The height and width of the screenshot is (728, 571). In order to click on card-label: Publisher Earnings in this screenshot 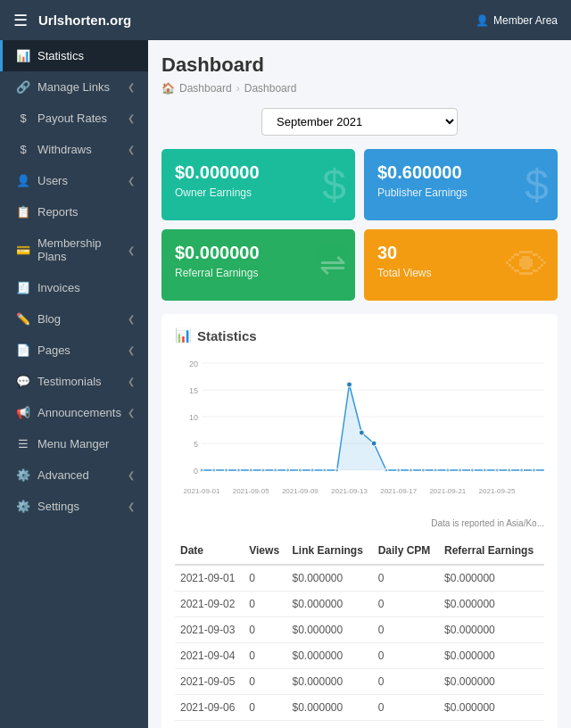, I will do `click(460, 193)`.